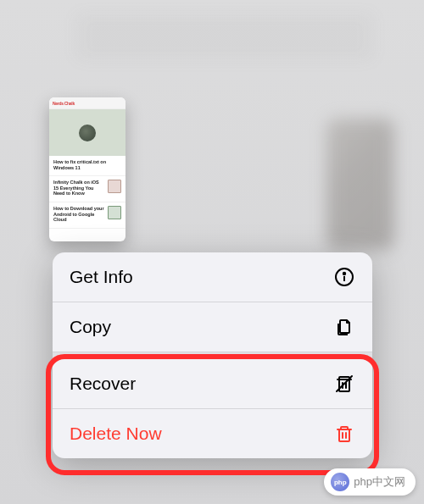 This screenshot has width=424, height=504. What do you see at coordinates (212, 327) in the screenshot?
I see `menu-item-copy: Copy` at bounding box center [212, 327].